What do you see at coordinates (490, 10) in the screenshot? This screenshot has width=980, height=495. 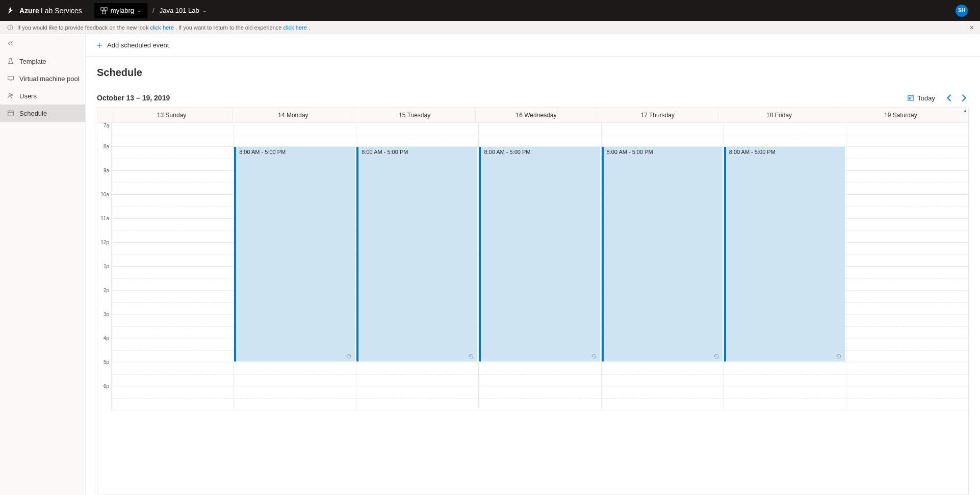 I see `top-bar: Azure Lab Services mylabrg ⌄ / Java 101 …` at bounding box center [490, 10].